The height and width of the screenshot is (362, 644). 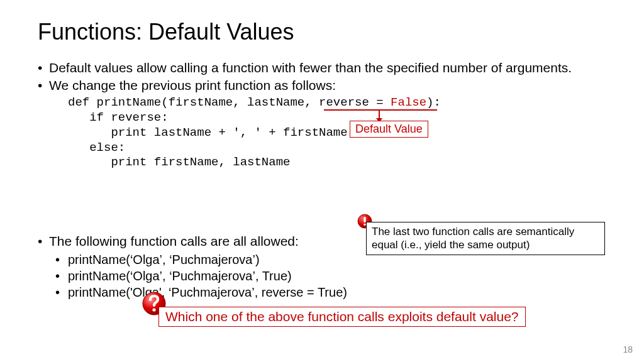 What do you see at coordinates (486, 239) in the screenshot?
I see `note-box: The last two function calls are semantic…` at bounding box center [486, 239].